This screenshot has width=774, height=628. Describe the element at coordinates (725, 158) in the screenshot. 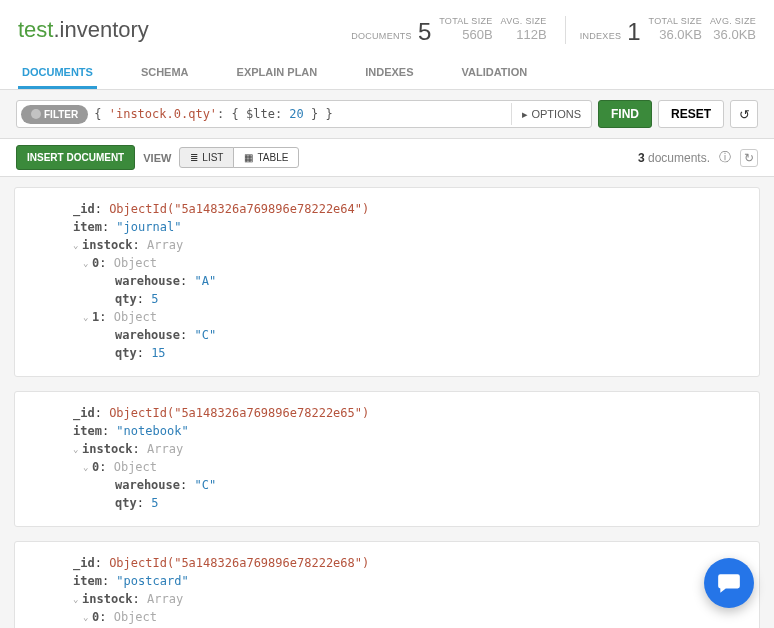

I see `info-icon: ⓘ` at that location.